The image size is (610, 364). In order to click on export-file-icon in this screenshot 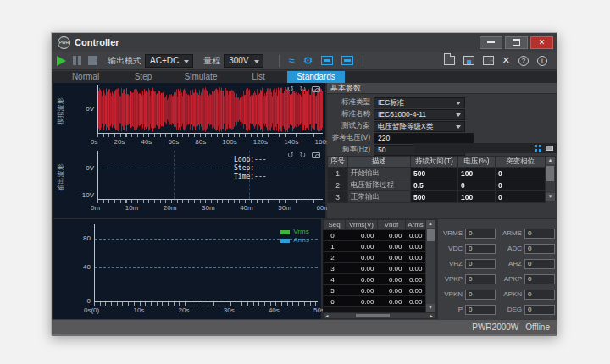, I will do `click(488, 61)`.